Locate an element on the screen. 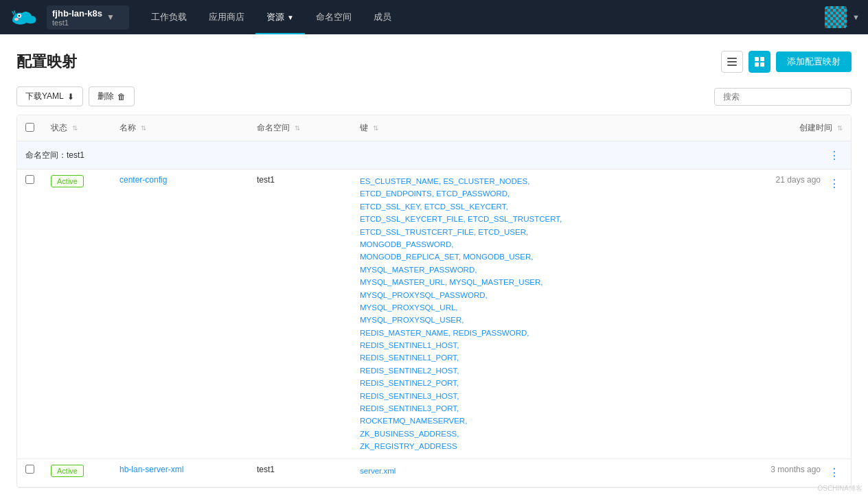 This screenshot has height=499, width=868. grid-icon is located at coordinates (760, 62).